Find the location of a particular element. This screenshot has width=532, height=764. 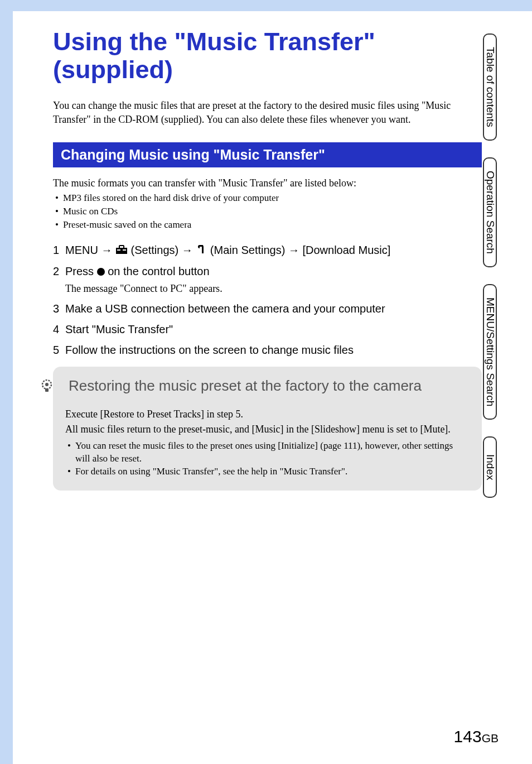

step-3: Make a USB connection between the camera… is located at coordinates (268, 309).